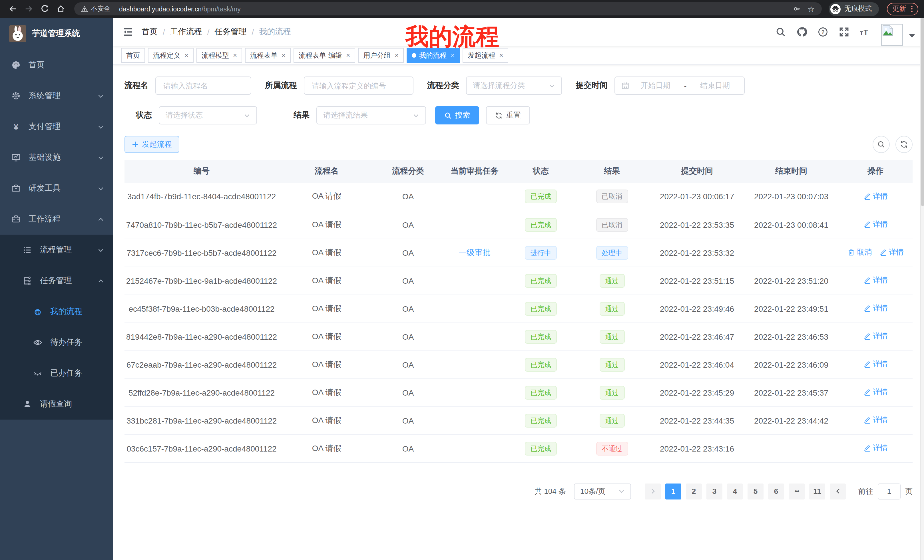 This screenshot has width=924, height=560. Describe the element at coordinates (133, 55) in the screenshot. I see `tab-0: 首页` at that location.